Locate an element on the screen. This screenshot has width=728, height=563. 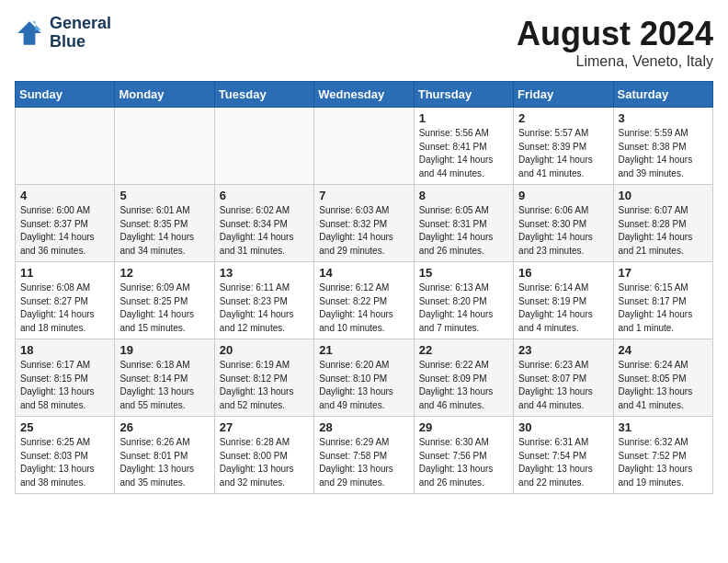
calendar-day-cell: 10Sunrise: 6:07 AM Sunset: 8:28 PM Dayli… is located at coordinates (663, 224).